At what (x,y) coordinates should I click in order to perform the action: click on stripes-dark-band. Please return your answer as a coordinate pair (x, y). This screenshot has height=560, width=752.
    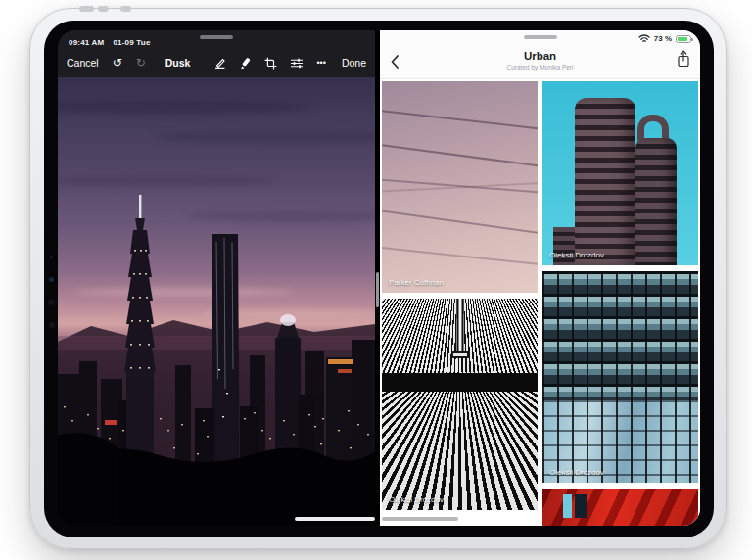
    Looking at the image, I should click on (460, 382).